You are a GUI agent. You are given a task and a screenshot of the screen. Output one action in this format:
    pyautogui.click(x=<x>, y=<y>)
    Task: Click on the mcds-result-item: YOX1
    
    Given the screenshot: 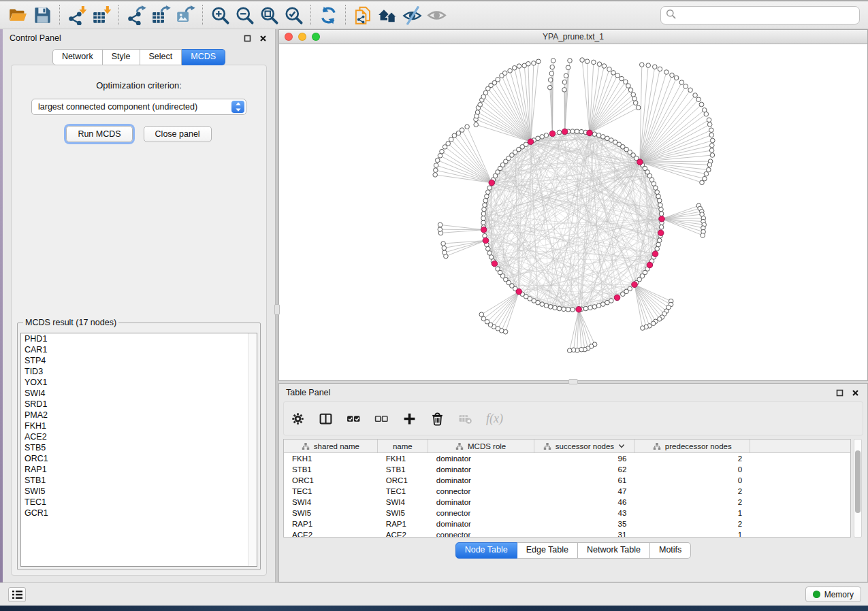 What is the action you would take?
    pyautogui.click(x=139, y=382)
    